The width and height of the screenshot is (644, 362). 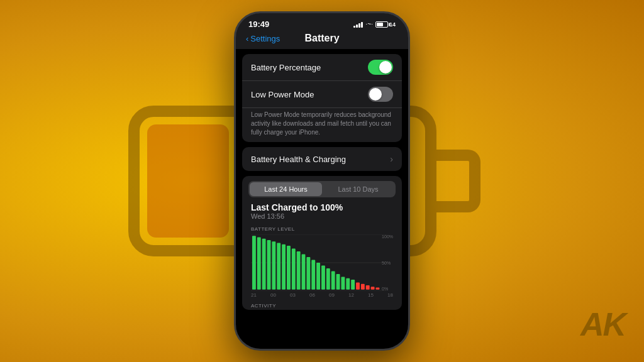 I want to click on battery-health-section: Battery Health & Charging ›, so click(x=322, y=159).